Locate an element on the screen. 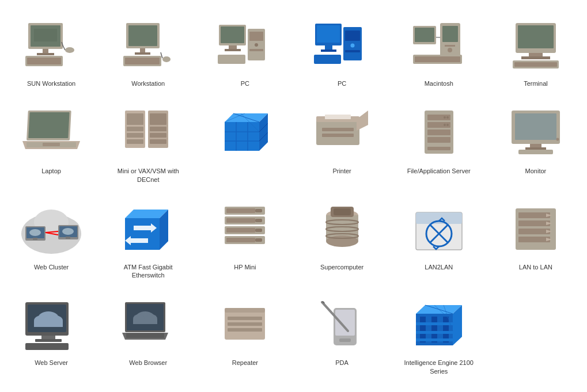  label-pc-gray: PC is located at coordinates (245, 83).